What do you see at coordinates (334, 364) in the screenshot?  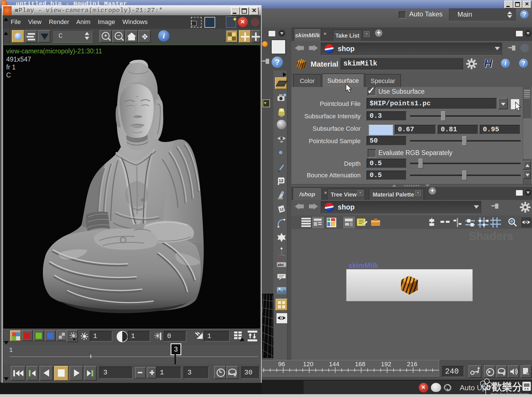 I see `svg-text: 144` at bounding box center [334, 364].